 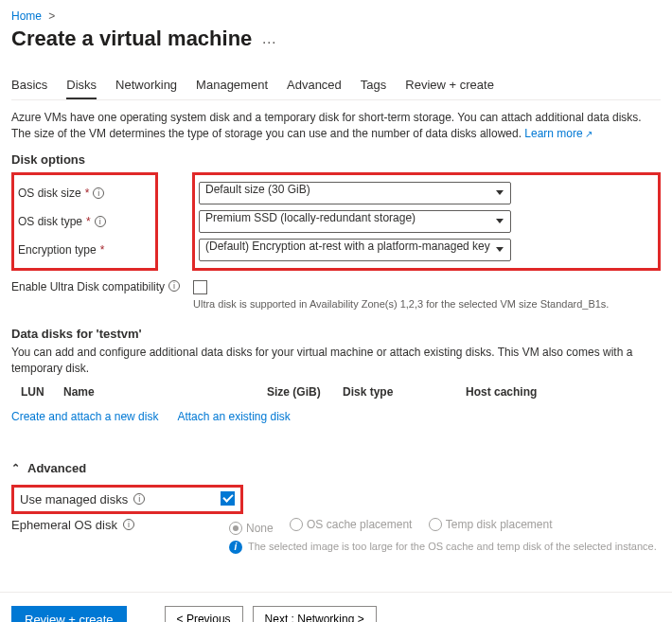 What do you see at coordinates (404, 392) in the screenshot?
I see `col-dtype: Disk type` at bounding box center [404, 392].